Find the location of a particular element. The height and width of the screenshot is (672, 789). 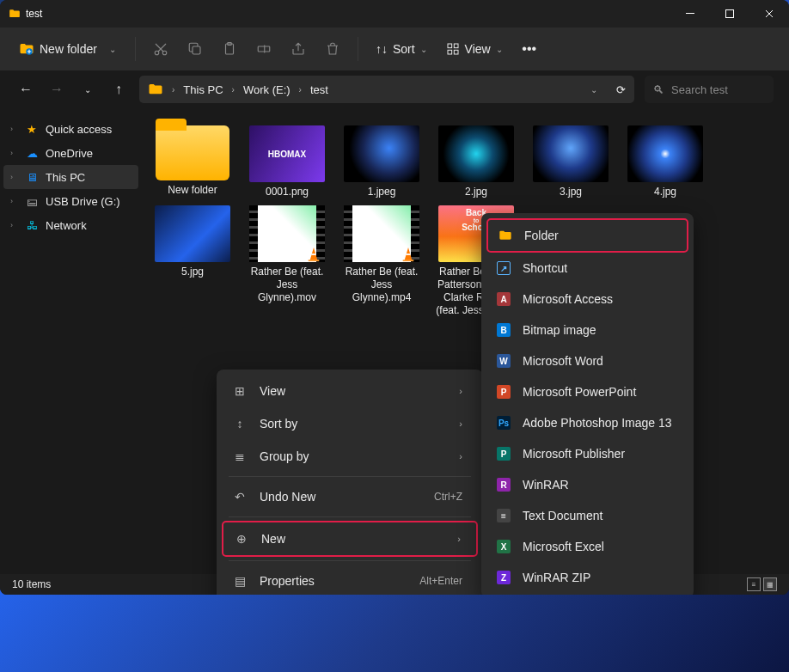

submenu-item-microsoft-excel: XMicrosoft Excel is located at coordinates (588, 547).